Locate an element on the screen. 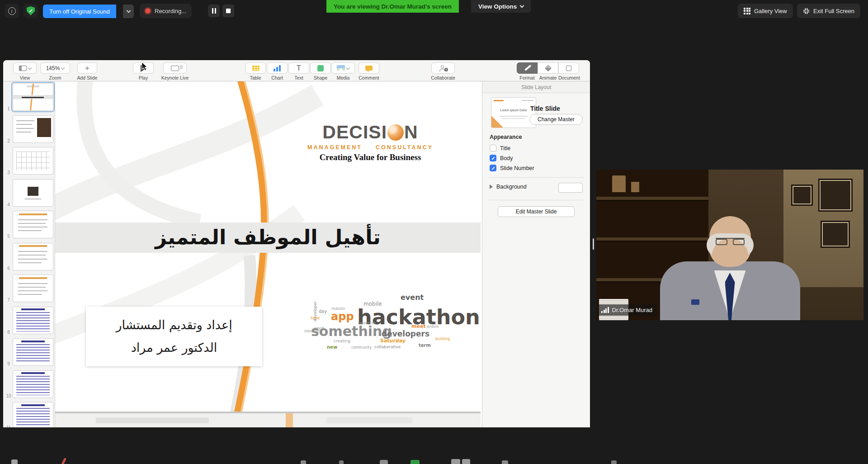 The image size is (868, 464). slide-thumbnail-5: 5 is located at coordinates (29, 225).